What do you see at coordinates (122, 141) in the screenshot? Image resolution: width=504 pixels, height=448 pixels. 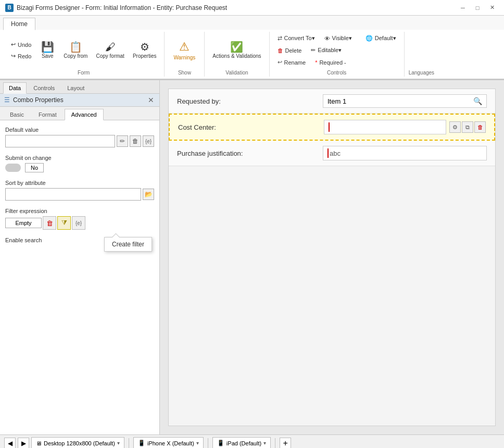 I see `default-value-edit-btn: ✏` at bounding box center [122, 141].